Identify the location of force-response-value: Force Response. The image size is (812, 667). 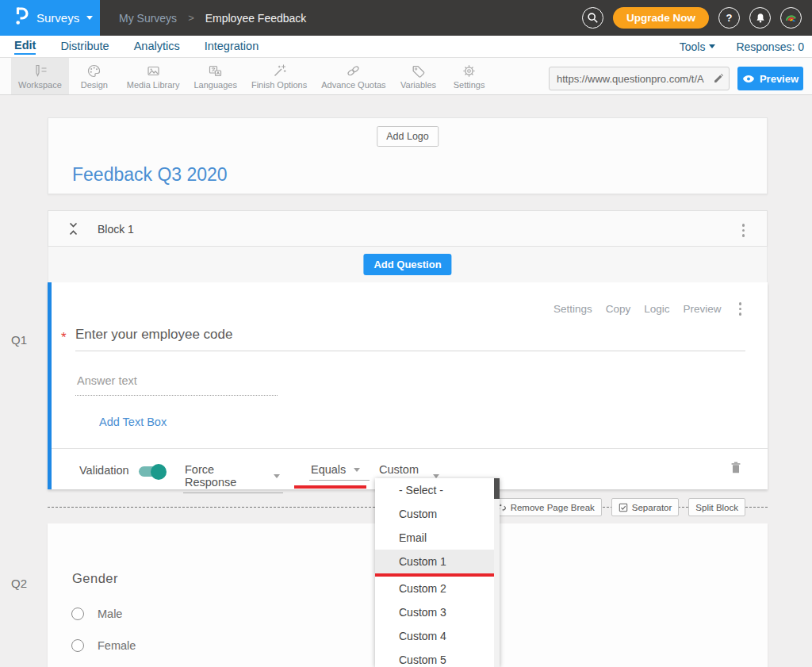
(225, 476).